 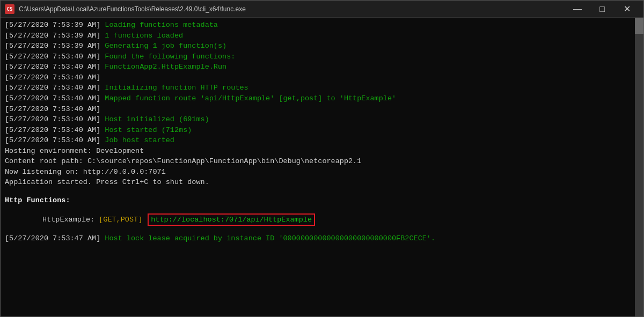 What do you see at coordinates (322, 120) in the screenshot?
I see `log-line: [5/27/2020 7:53:40 AM] Host initialized …` at bounding box center [322, 120].